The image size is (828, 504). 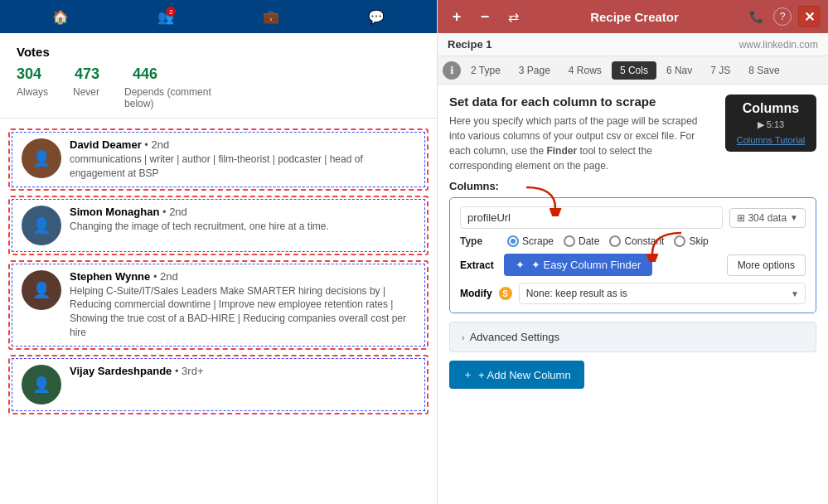 I want to click on help-icon: ?, so click(x=782, y=17).